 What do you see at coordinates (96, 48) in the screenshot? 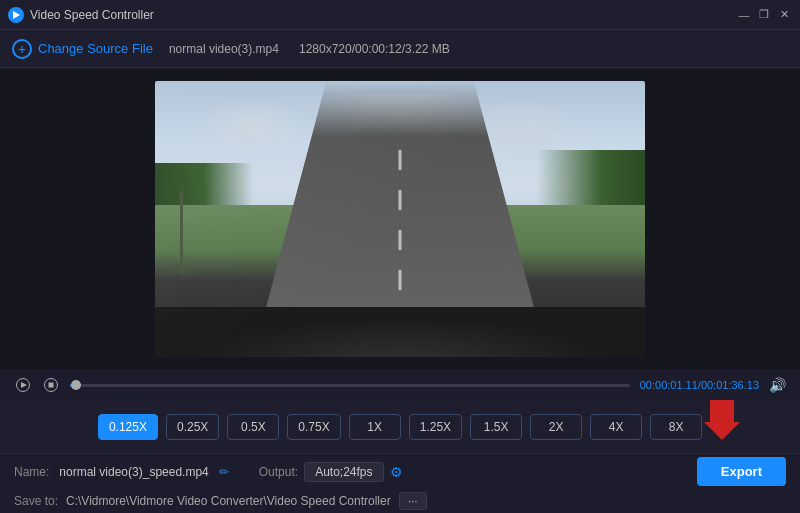
I see `change-source-label: Change Source File` at bounding box center [96, 48].